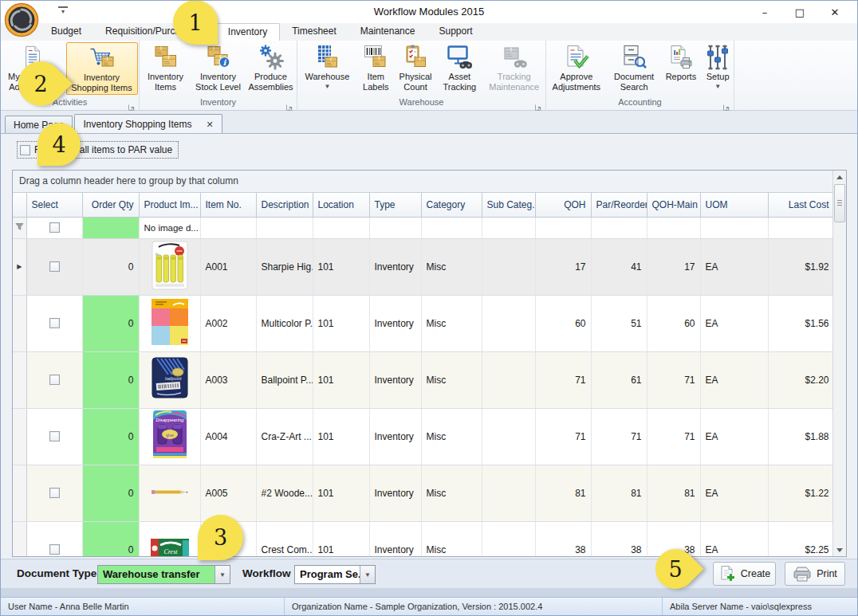 The height and width of the screenshot is (616, 858). I want to click on table-row-a003: 0ballpointA003Ballpoint P...101Inventory…, so click(423, 379).